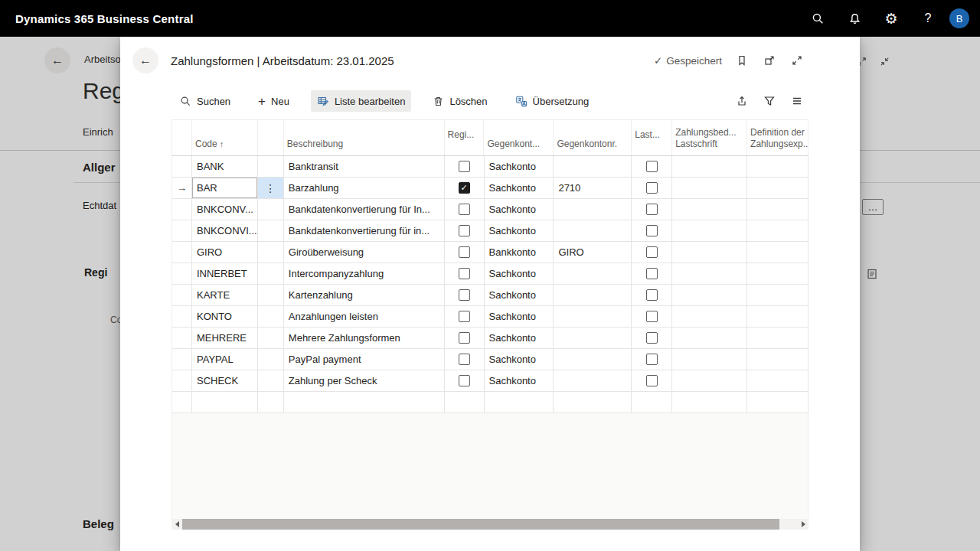 This screenshot has width=980, height=551. Describe the element at coordinates (490, 360) in the screenshot. I see `table-row: PAYPAL PayPal payment Sachkonto` at that location.